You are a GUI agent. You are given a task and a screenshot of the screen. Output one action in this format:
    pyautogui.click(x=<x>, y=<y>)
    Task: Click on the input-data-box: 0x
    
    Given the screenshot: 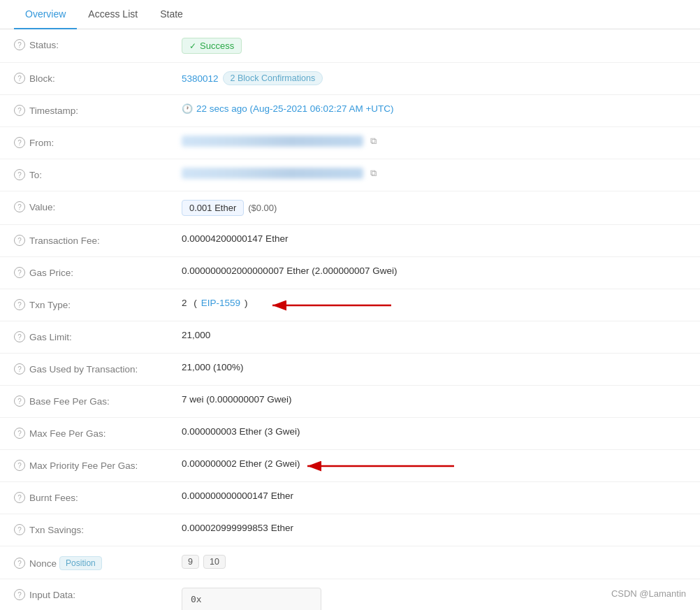 What is the action you would take?
    pyautogui.click(x=251, y=599)
    